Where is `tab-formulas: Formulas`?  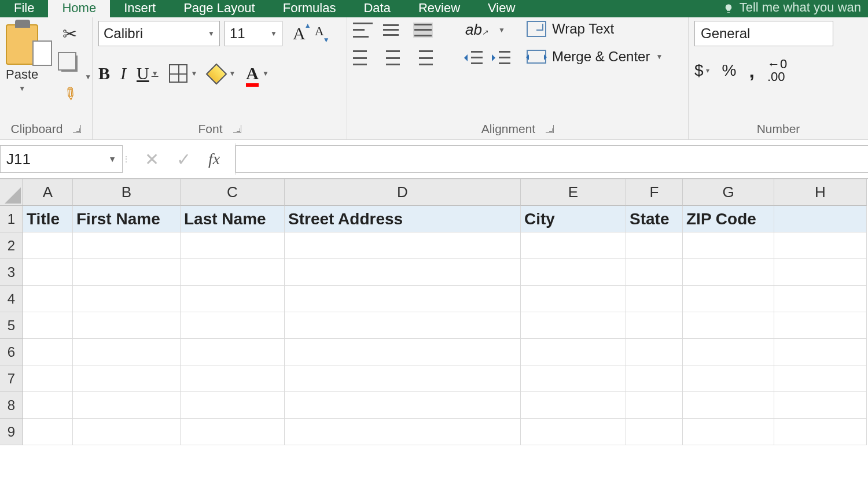
tab-formulas: Formulas is located at coordinates (310, 9).